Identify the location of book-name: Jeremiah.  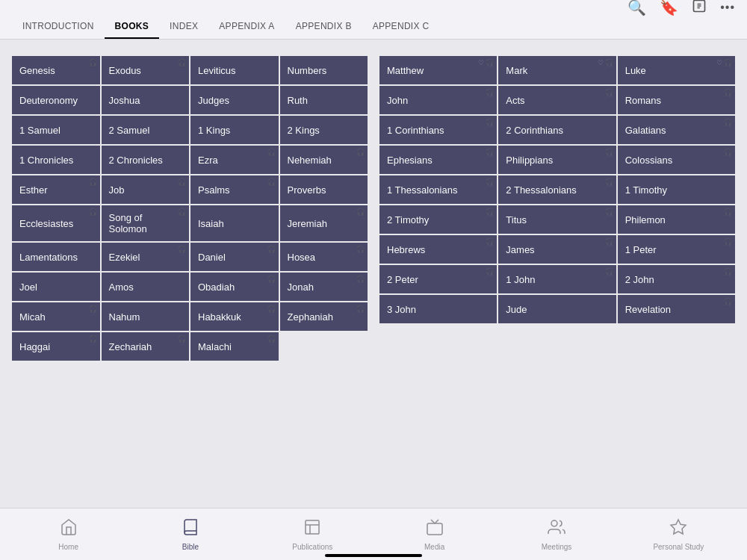
(308, 224).